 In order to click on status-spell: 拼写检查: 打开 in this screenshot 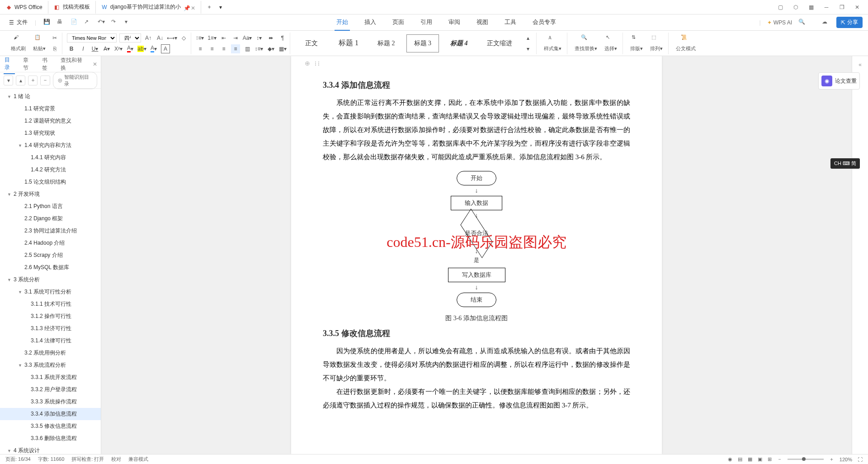, I will do `click(88, 459)`.